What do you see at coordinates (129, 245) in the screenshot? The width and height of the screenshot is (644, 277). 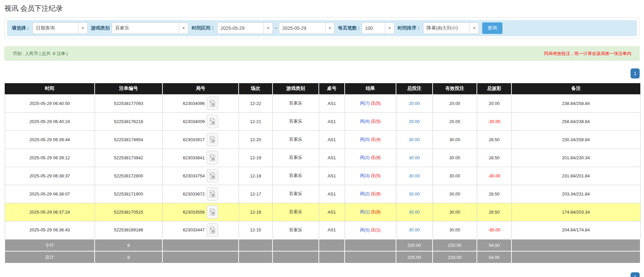 I see `summary-cell-1: 8` at bounding box center [129, 245].